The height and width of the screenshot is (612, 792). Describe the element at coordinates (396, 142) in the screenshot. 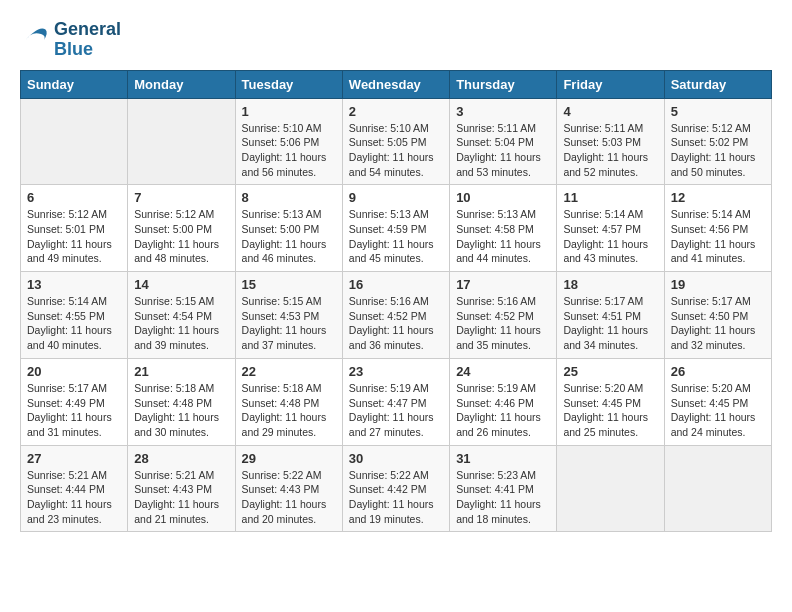

I see `week-row-1: 1Sunrise: 5:10 AMSunset: 5:06 PMDaylight…` at that location.